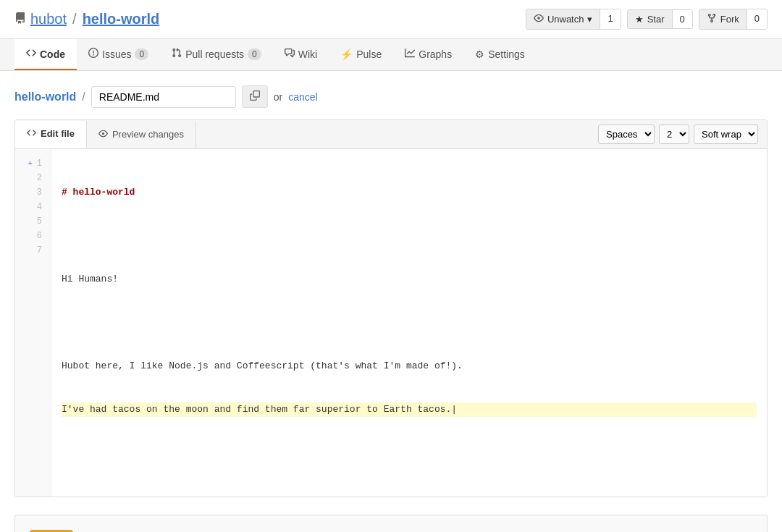 This screenshot has height=532, width=782. Describe the element at coordinates (500, 55) in the screenshot. I see `tab-settings: ⚙ Settings` at that location.